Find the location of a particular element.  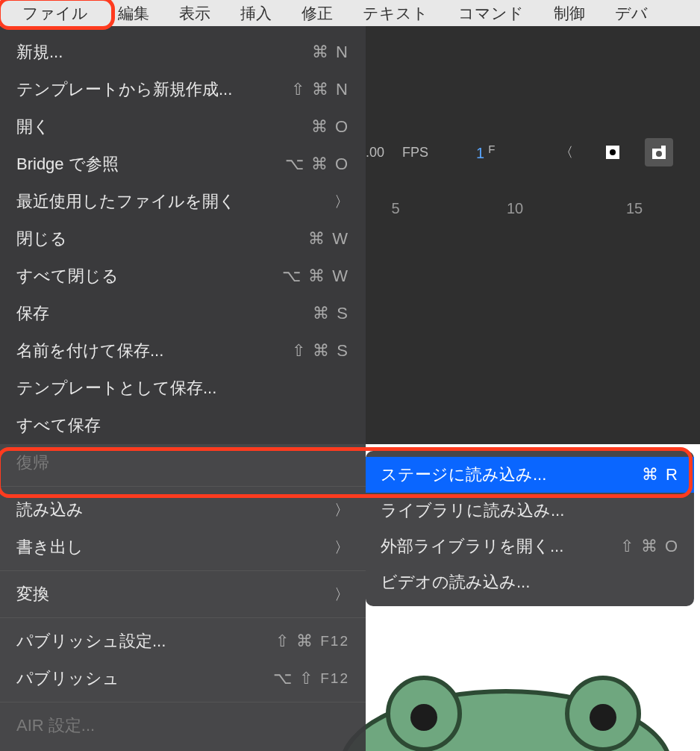

menu-item: 閉じる⌘ W is located at coordinates (183, 239).